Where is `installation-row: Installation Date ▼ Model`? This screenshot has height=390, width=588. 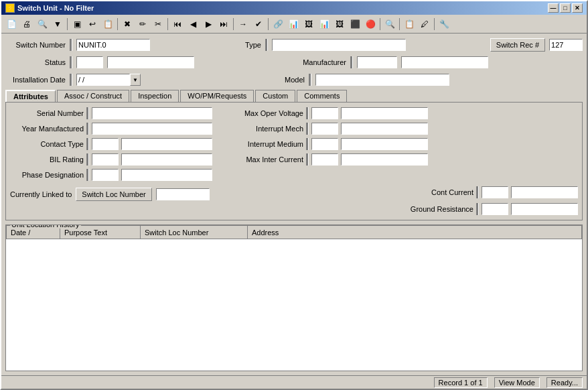
installation-row: Installation Date ▼ Model is located at coordinates (294, 80).